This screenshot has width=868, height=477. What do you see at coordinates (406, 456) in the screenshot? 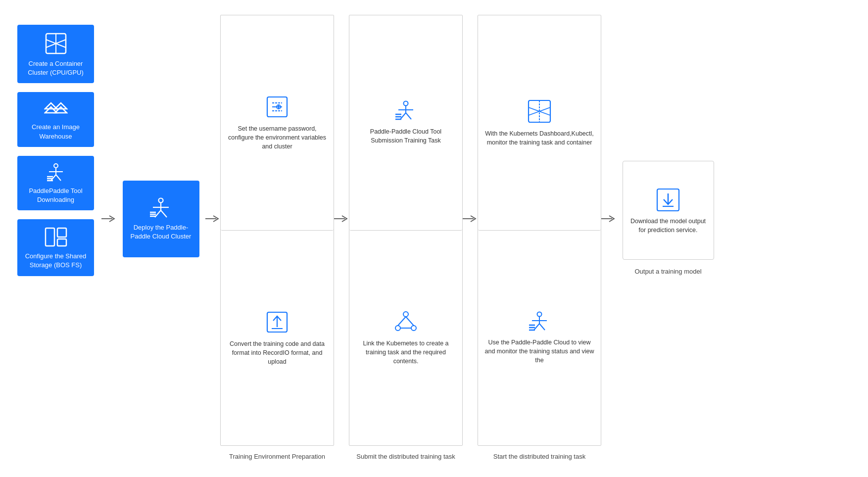
I see `section-submit-training-label: Submit the distributed training task` at bounding box center [406, 456].